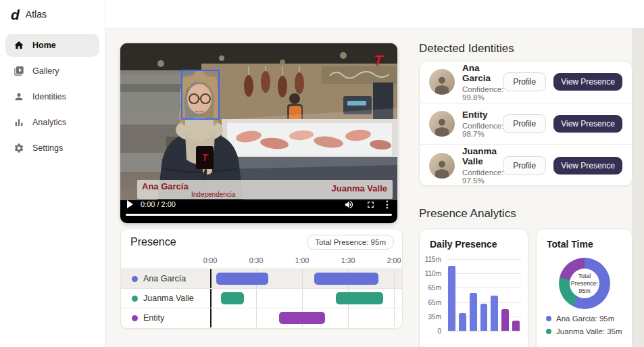 The height and width of the screenshot is (347, 644). What do you see at coordinates (200, 95) in the screenshot?
I see `face-detection-box` at bounding box center [200, 95].